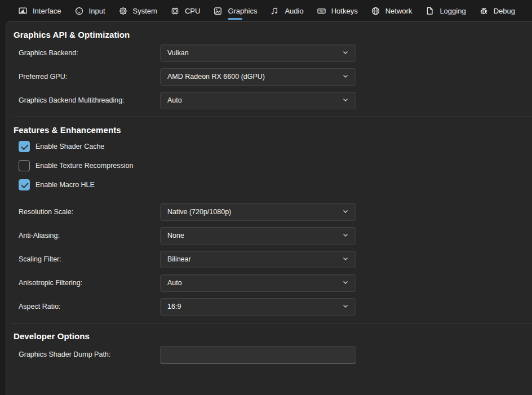 Image resolution: width=532 pixels, height=395 pixels. Describe the element at coordinates (258, 77) in the screenshot. I see `preferred-gpu-dropdown: AMD Radeon RX 6600 (dGPU)` at that location.